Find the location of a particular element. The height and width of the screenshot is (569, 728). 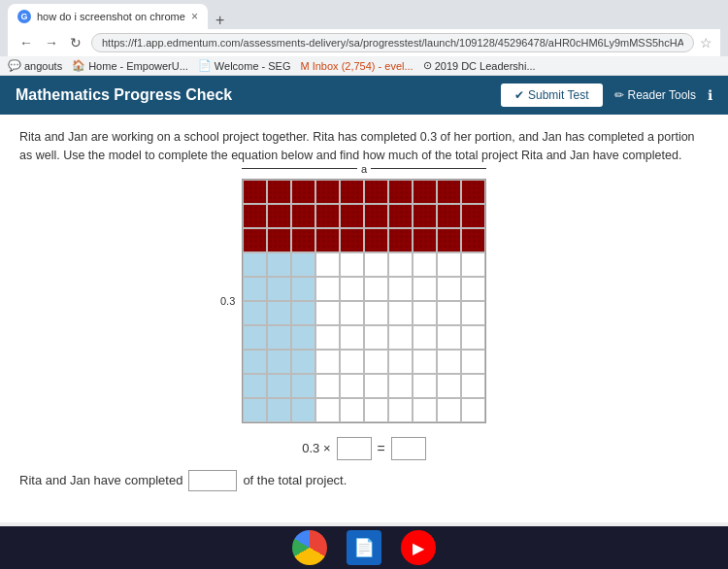

bookmark-item-hangouts: 💬 angouts is located at coordinates (35, 66).